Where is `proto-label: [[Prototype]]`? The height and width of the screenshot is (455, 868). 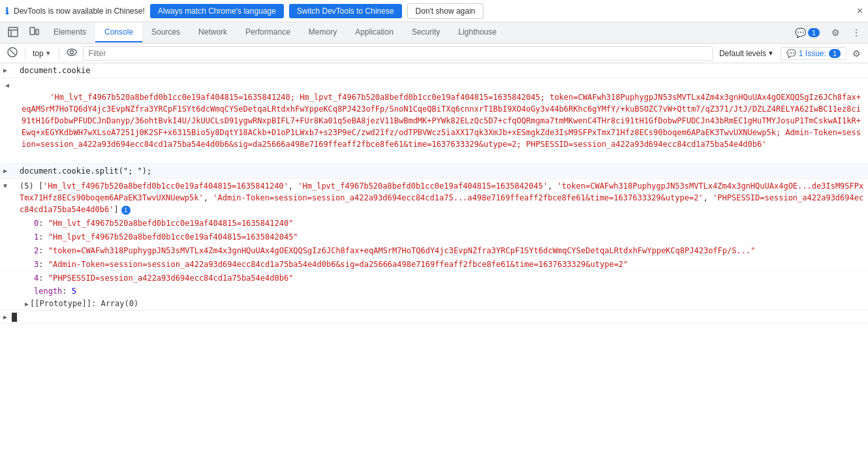 proto-label: [[Prototype]] is located at coordinates (61, 304).